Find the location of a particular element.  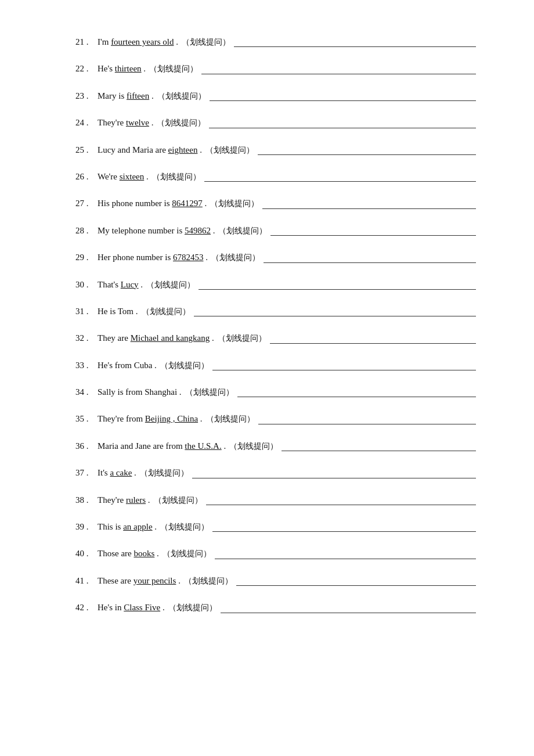

item-number: 40 . is located at coordinates (86, 553).